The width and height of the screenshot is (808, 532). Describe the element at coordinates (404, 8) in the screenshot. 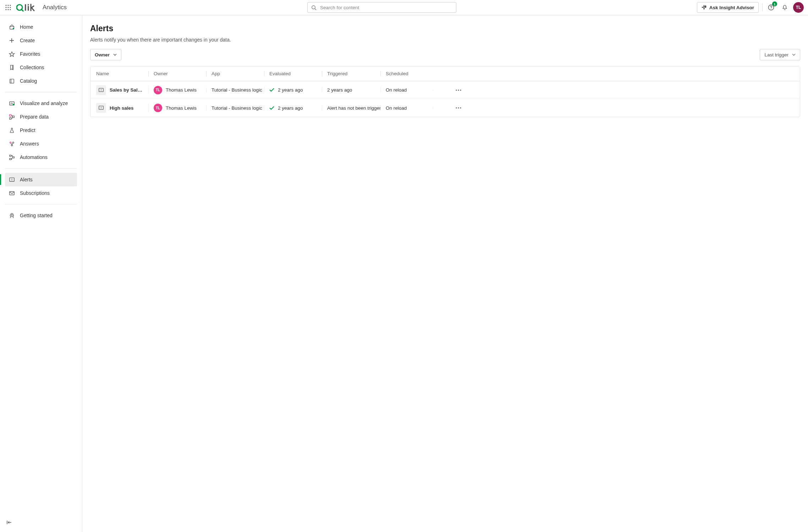

I see `top-header: Analytics Ask Insight Advisor 1 TL` at that location.